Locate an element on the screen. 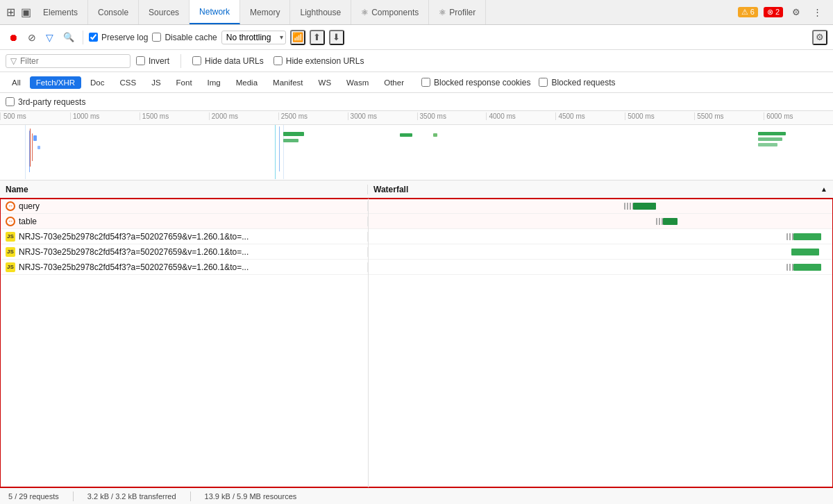 Image resolution: width=833 pixels, height=504 pixels. type-filter-right: Blocked response cookies Blocked request… is located at coordinates (518, 83).